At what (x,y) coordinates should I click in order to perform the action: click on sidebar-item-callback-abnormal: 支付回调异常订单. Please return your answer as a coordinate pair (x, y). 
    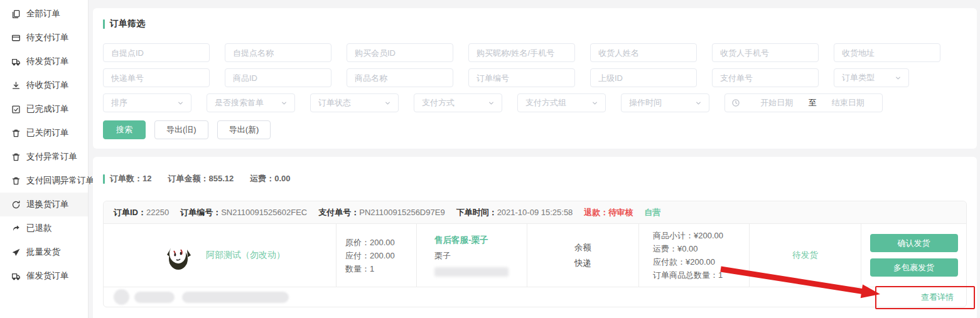
    Looking at the image, I should click on (44, 181).